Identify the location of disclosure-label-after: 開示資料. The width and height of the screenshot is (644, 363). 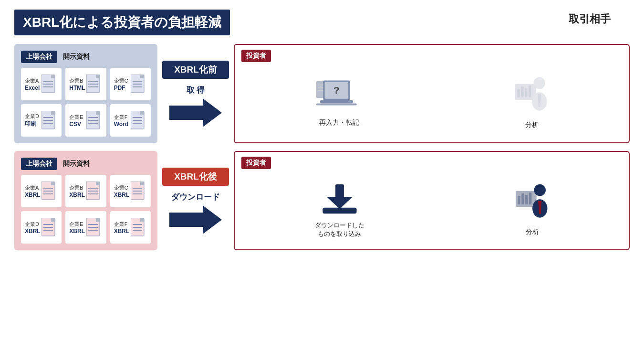
(76, 164).